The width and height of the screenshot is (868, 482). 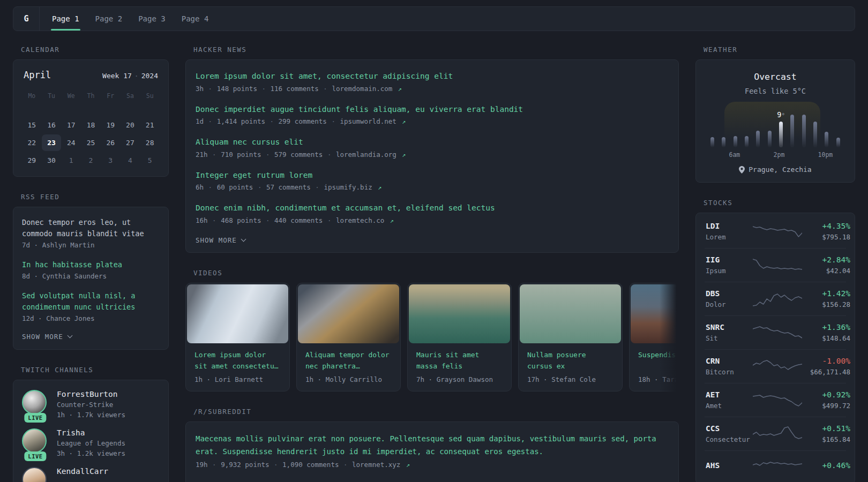 I want to click on video-card: Mauris sit amet massa felis 7h · Grayson…, so click(x=460, y=337).